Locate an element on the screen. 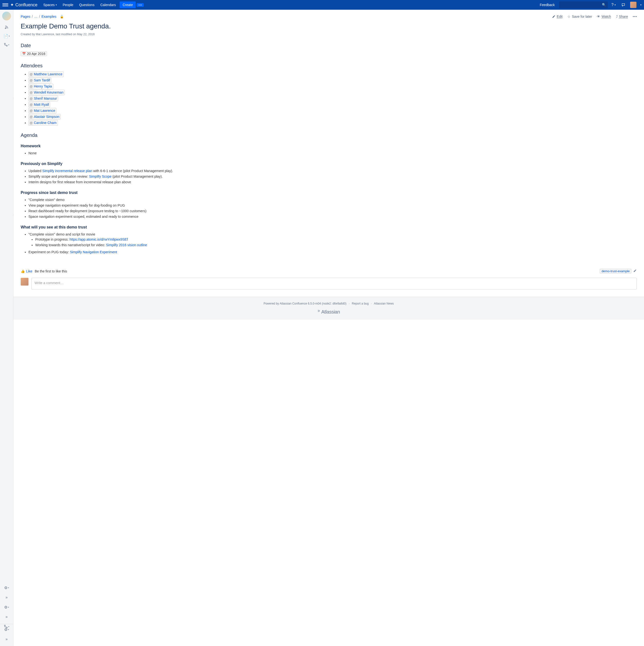 The width and height of the screenshot is (644, 646). sidebar-bottom-group-2: ⚙▾ » is located at coordinates (7, 634).